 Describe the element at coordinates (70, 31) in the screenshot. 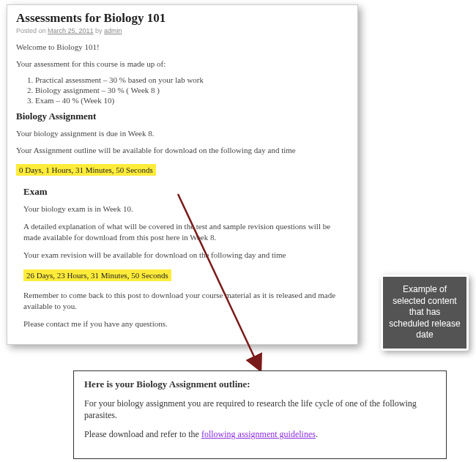

I see `post-date-link: March 25, 2011` at that location.